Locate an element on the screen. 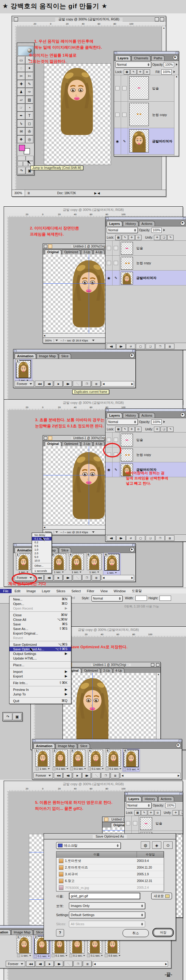 The width and height of the screenshot is (186, 980). layer-name: 눈썹 copy is located at coordinates (143, 455).